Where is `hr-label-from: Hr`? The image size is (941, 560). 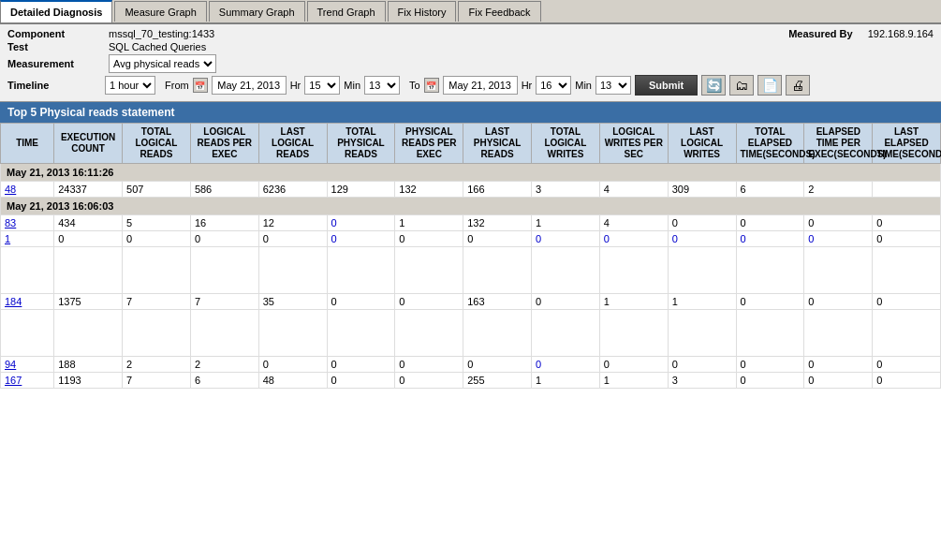
hr-label-from: Hr is located at coordinates (296, 85).